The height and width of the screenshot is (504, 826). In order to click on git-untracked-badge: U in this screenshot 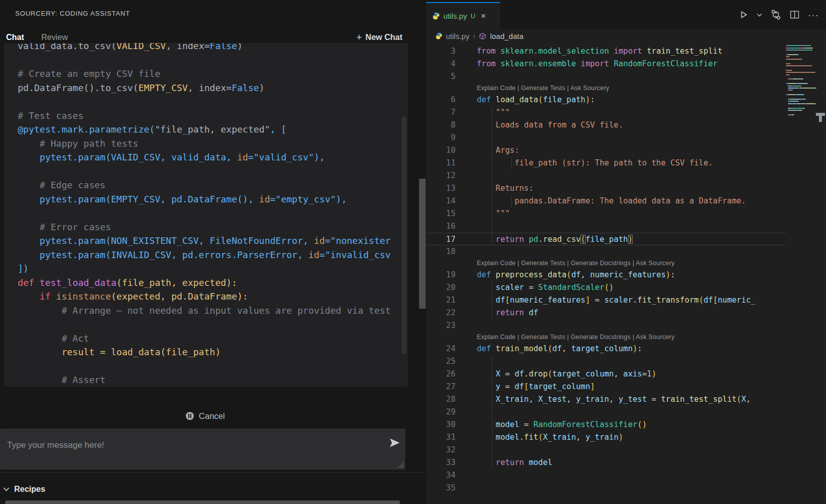, I will do `click(473, 16)`.